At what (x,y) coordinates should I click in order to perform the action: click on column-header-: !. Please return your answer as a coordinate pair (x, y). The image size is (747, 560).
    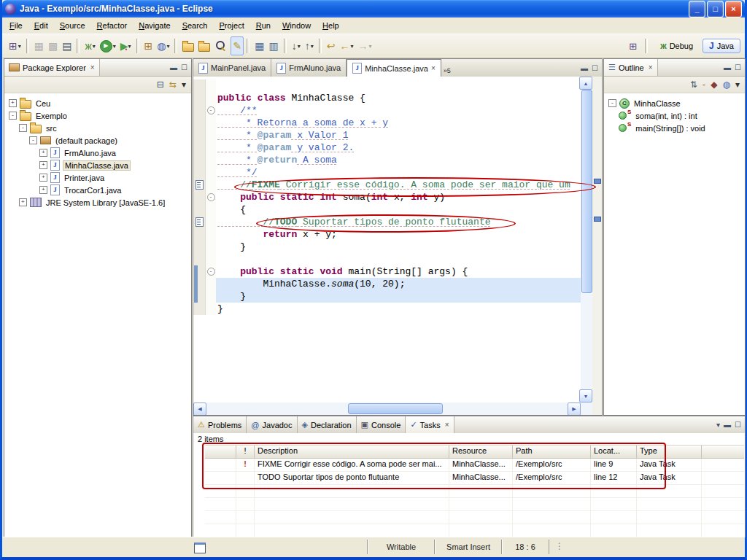
    Looking at the image, I should click on (245, 452).